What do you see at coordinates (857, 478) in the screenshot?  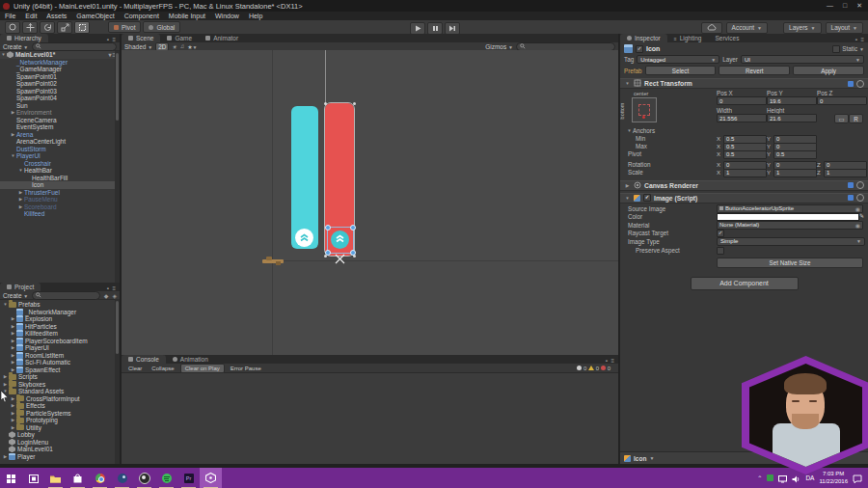 I see `action-center-icon` at bounding box center [857, 478].